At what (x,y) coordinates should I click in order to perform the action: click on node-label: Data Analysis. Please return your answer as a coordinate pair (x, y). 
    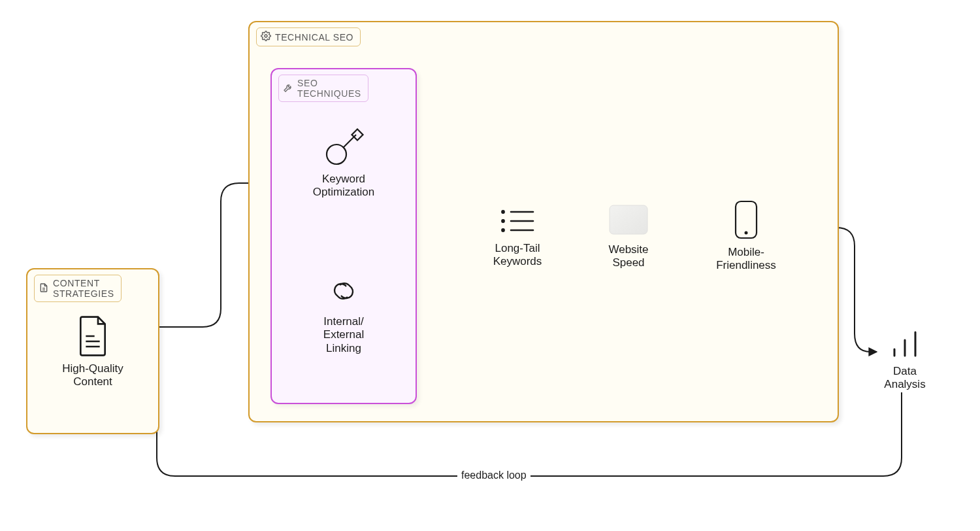
    Looking at the image, I should click on (905, 378).